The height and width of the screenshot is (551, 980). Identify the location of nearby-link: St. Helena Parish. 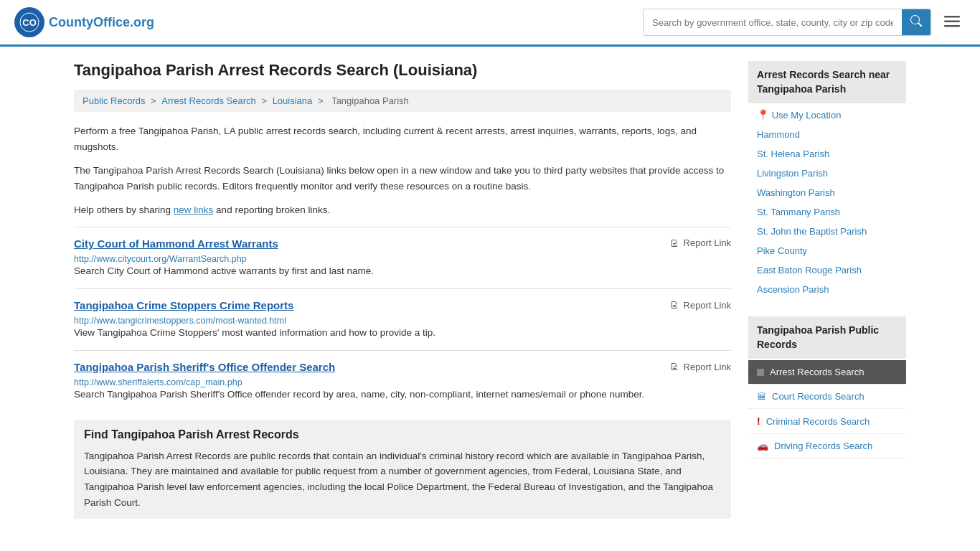
(827, 154).